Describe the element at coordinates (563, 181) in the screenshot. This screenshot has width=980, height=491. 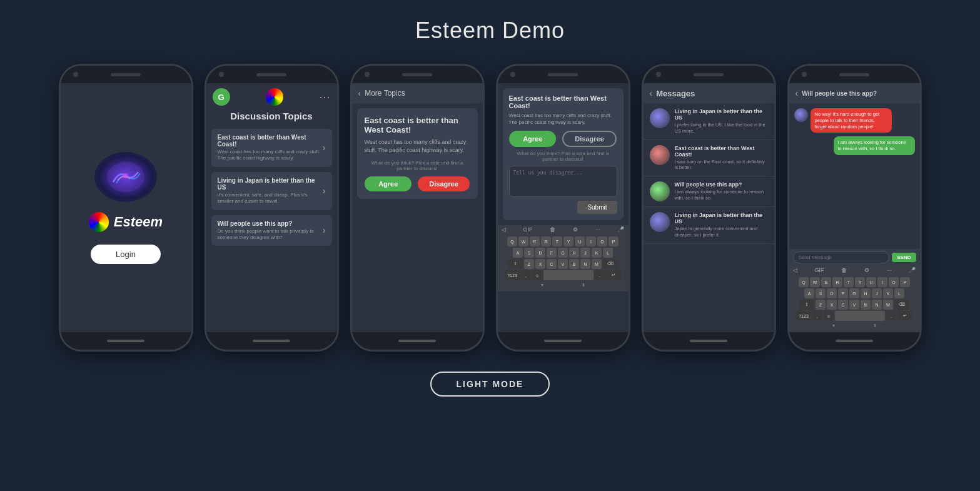
I see `debate-textarea` at that location.